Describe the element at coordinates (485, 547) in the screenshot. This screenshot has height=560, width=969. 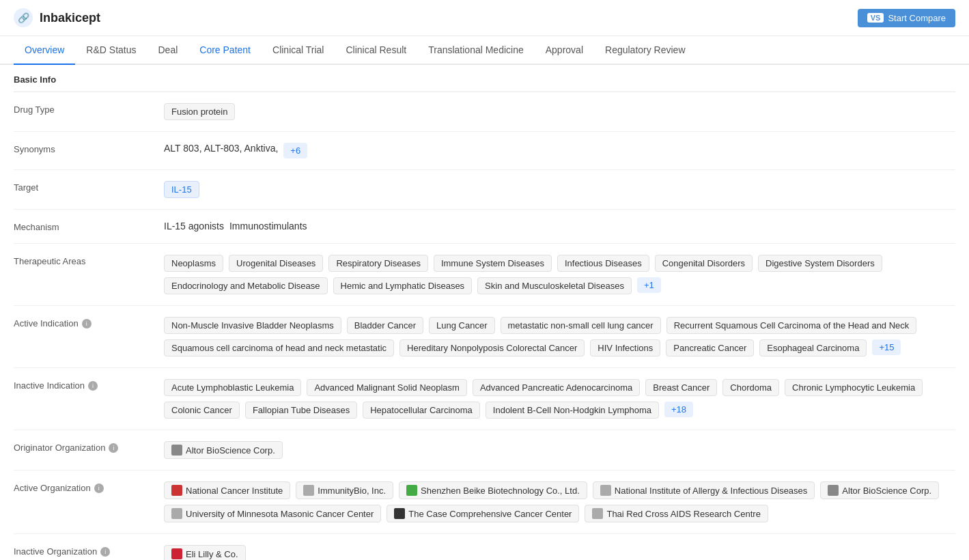
I see `row-inactive-org: Inactive Organization i Eli Lilly & Co.` at that location.